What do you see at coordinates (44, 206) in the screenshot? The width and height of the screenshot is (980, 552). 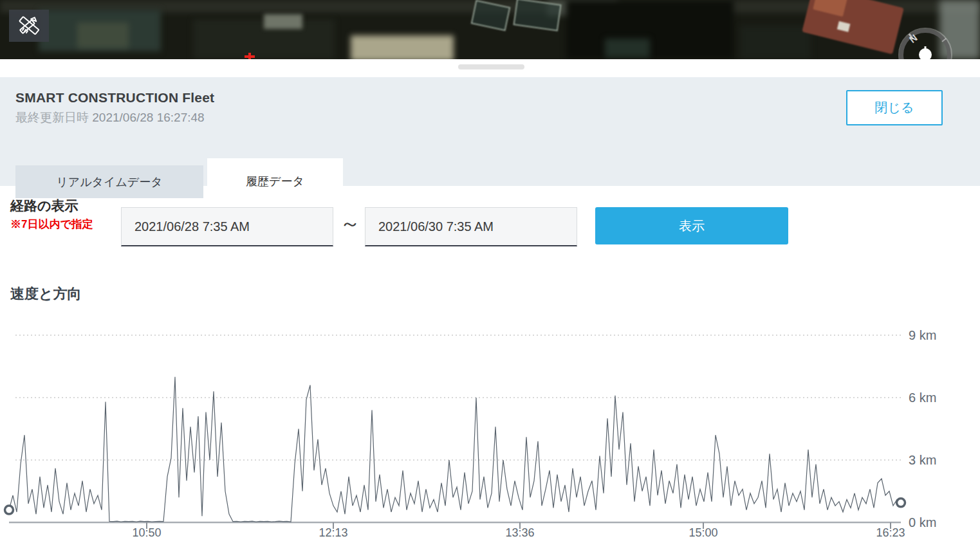 I see `route-display-title: 経路の表示` at bounding box center [44, 206].